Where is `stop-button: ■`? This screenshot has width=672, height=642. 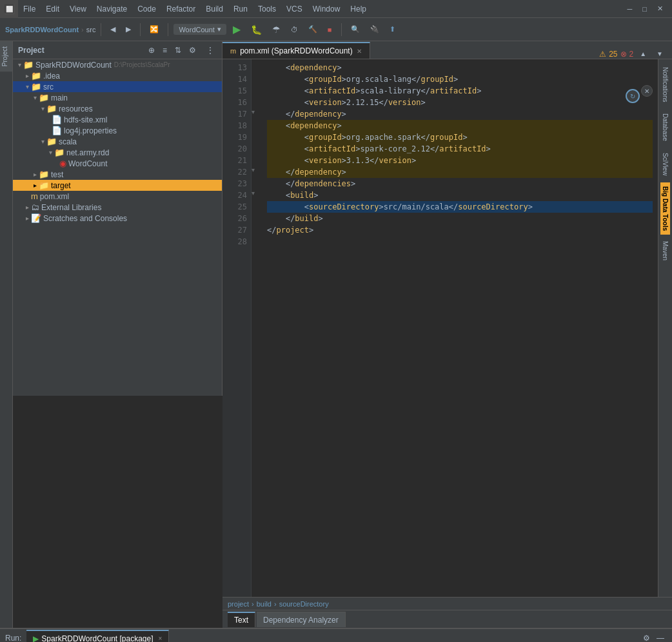
stop-button: ■ is located at coordinates (330, 30).